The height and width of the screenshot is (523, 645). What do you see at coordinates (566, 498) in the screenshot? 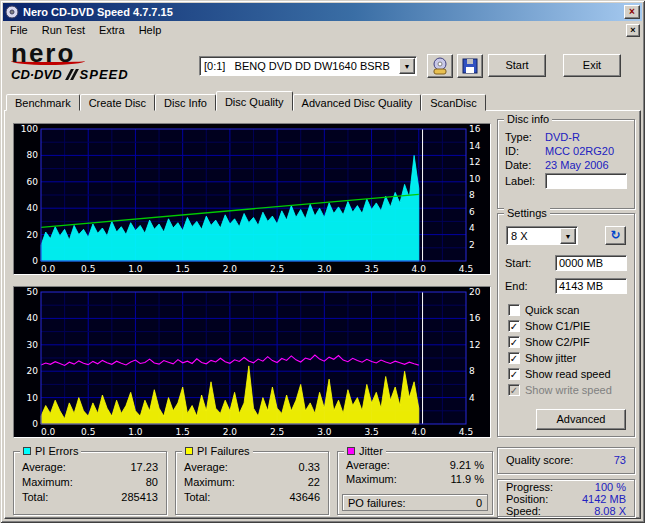
I see `progress-group: Progress:100 % Position:4142 MB Speed:8.…` at bounding box center [566, 498].